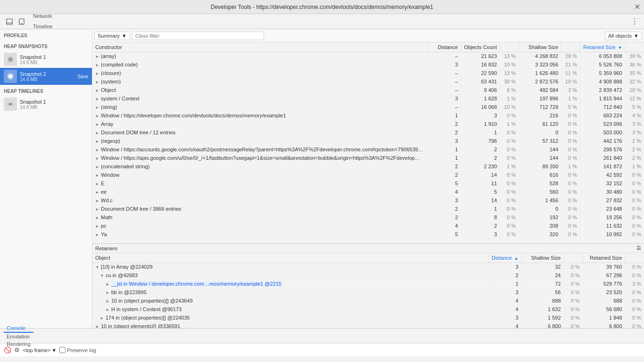 This screenshot has width=644, height=362. What do you see at coordinates (260, 47) in the screenshot?
I see `th-constructor: Constructor` at bounding box center [260, 47].